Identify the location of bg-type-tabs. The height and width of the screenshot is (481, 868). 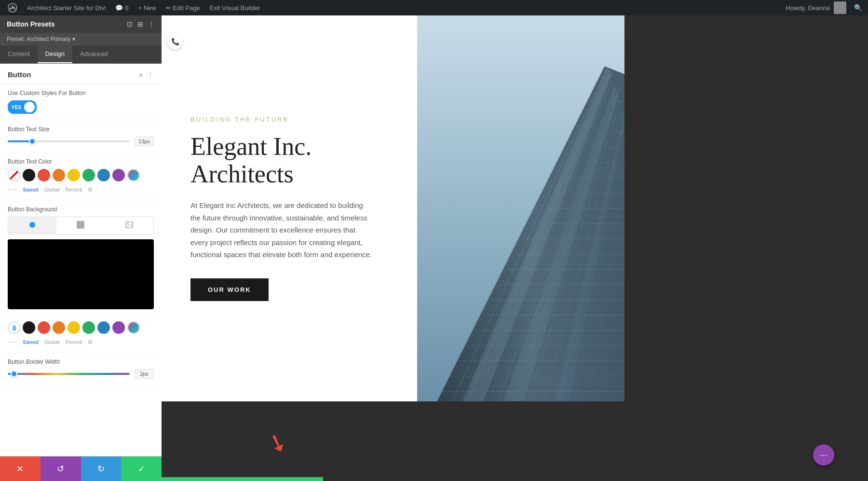
(81, 226).